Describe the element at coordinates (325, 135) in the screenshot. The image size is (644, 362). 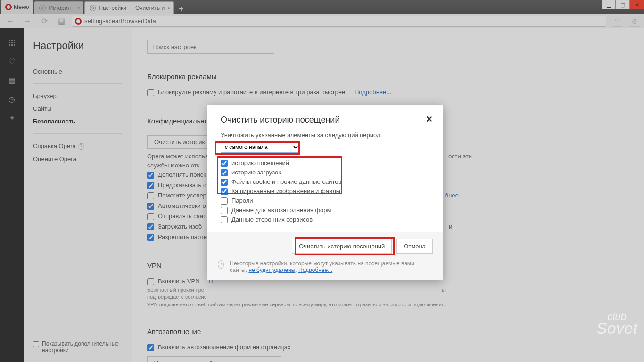
I see `period-label: Уничтожить указанные элементы за следующ…` at that location.